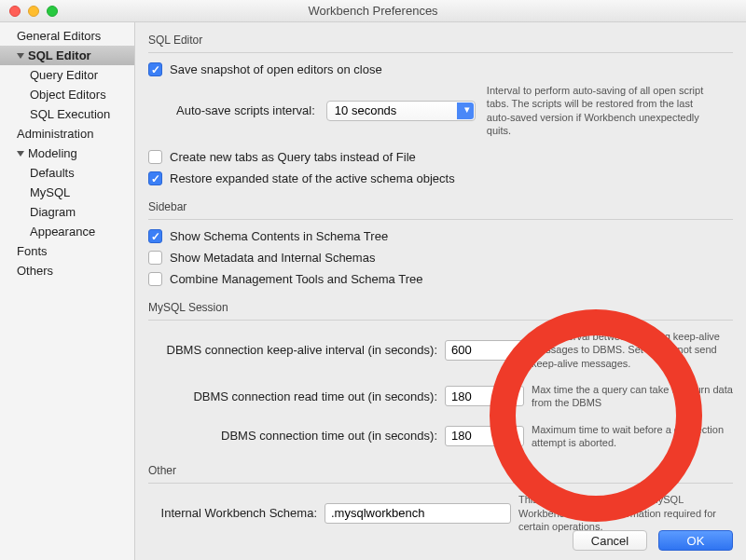 The width and height of the screenshot is (746, 560). What do you see at coordinates (632, 436) in the screenshot?
I see `conn-timeout-hint: Maximum time to wait before a connection…` at bounding box center [632, 436].